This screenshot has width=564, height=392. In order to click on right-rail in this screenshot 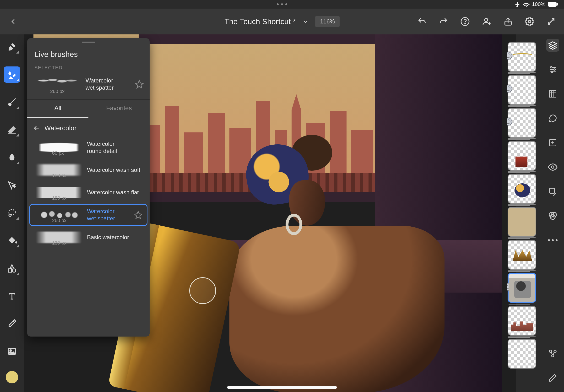, I will do `click(553, 213)`.